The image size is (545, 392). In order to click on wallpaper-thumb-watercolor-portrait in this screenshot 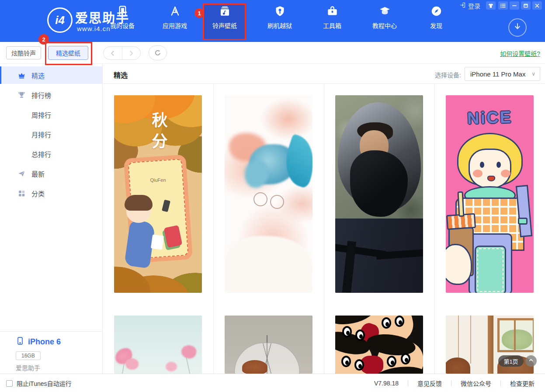, I will do `click(268, 194)`.